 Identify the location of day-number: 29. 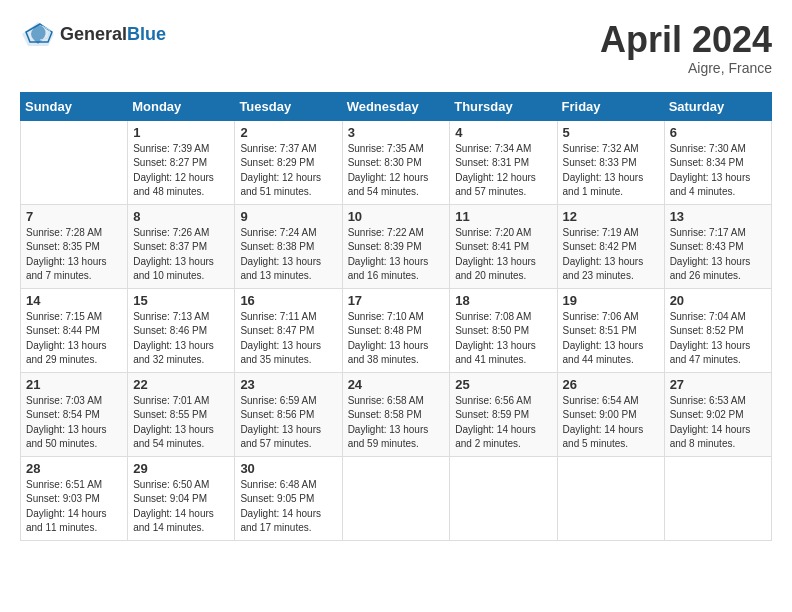
(181, 468).